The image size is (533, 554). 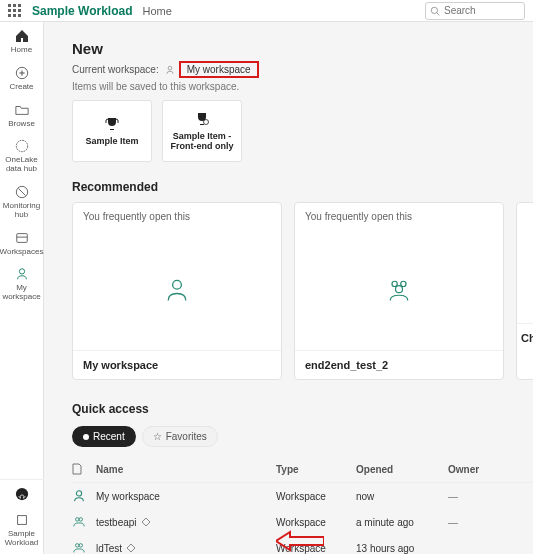 I want to click on nav-workspaces: Workspaces, so click(x=22, y=244).